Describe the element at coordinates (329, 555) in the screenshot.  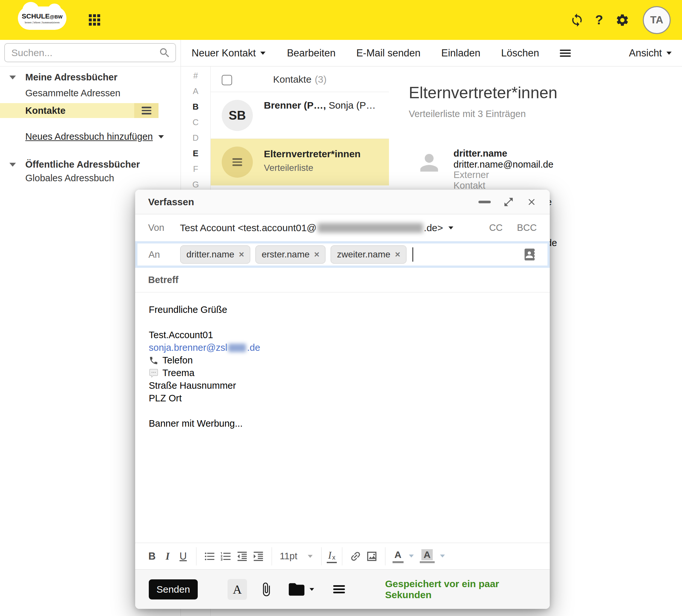
I see `clear-format-glyph: I` at that location.